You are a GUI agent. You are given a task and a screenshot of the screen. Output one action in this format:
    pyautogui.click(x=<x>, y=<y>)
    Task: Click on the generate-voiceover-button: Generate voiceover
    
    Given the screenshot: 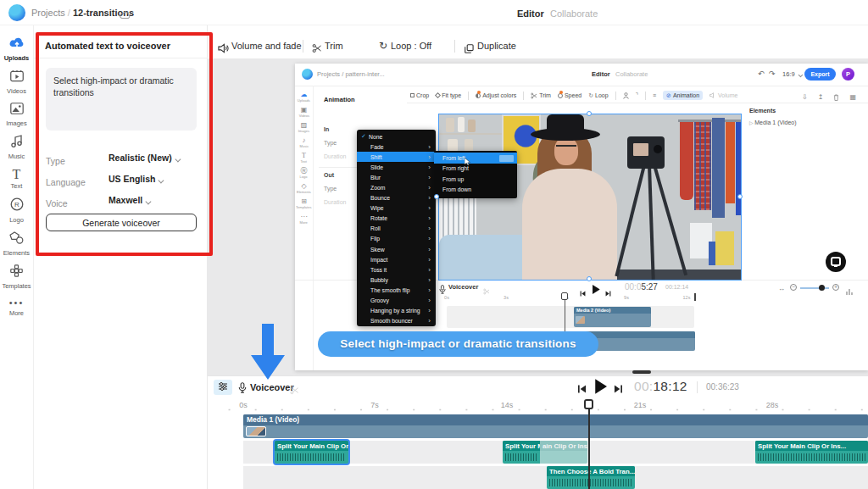 What is the action you would take?
    pyautogui.click(x=121, y=222)
    